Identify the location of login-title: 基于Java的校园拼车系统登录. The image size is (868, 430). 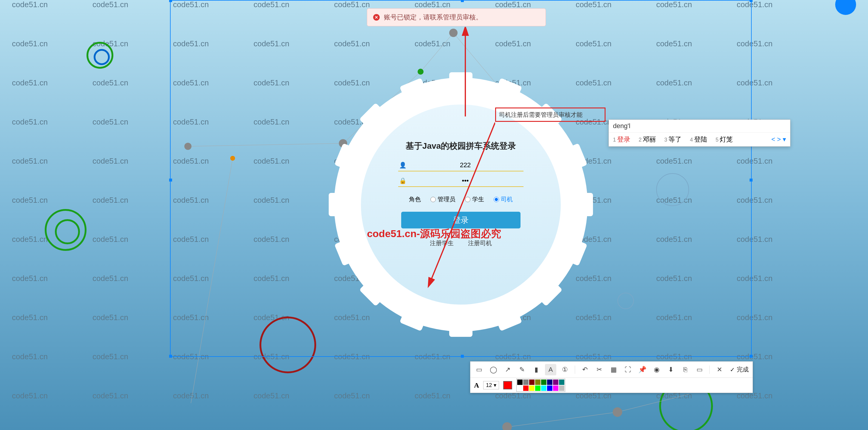
(461, 146).